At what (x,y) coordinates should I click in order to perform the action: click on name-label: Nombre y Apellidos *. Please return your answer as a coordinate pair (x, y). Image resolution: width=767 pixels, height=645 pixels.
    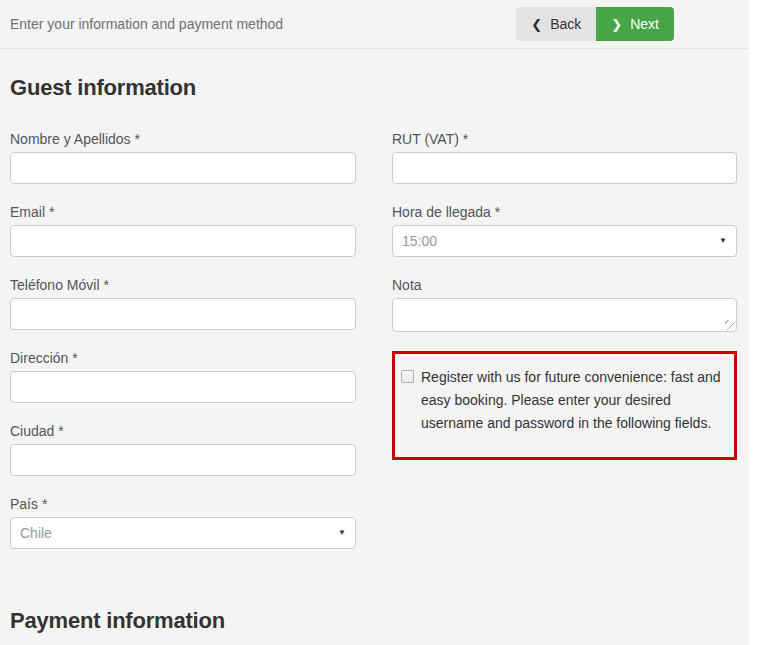
    Looking at the image, I should click on (183, 139).